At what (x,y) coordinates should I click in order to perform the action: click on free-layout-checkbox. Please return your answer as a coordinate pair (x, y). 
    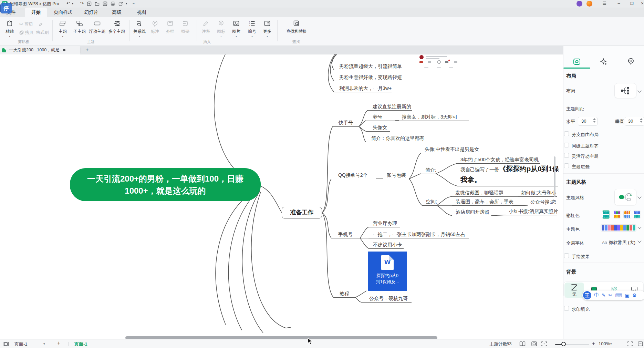
    Looking at the image, I should click on (567, 134).